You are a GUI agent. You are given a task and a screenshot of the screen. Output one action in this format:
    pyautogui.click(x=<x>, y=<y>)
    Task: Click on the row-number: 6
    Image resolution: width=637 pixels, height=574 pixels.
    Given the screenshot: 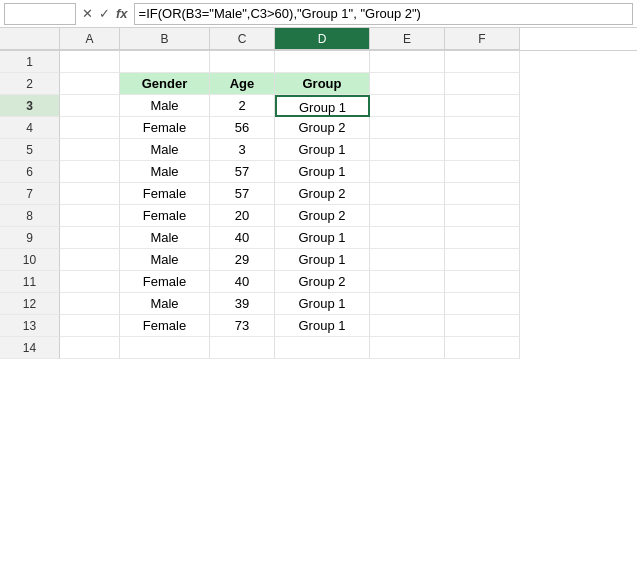 What is the action you would take?
    pyautogui.click(x=30, y=172)
    